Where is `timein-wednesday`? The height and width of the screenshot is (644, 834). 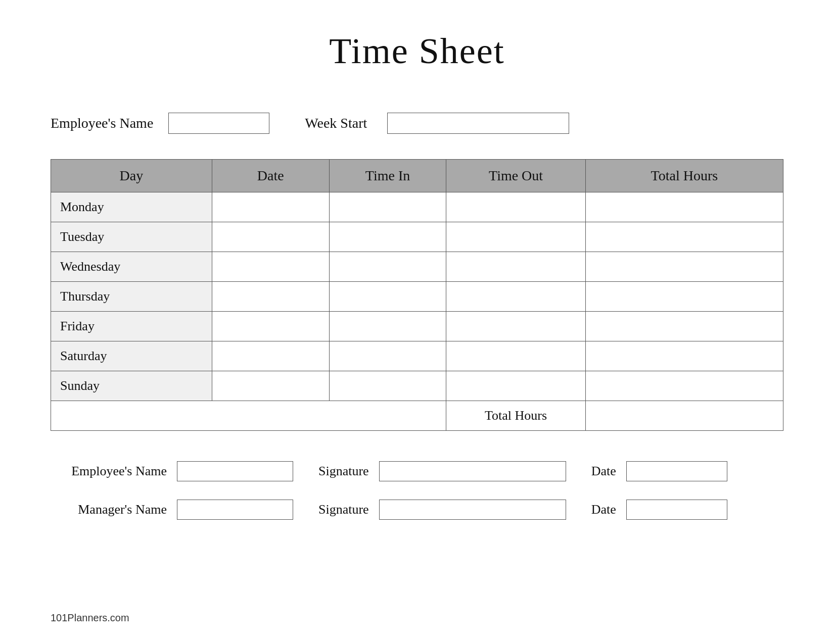 timein-wednesday is located at coordinates (388, 267).